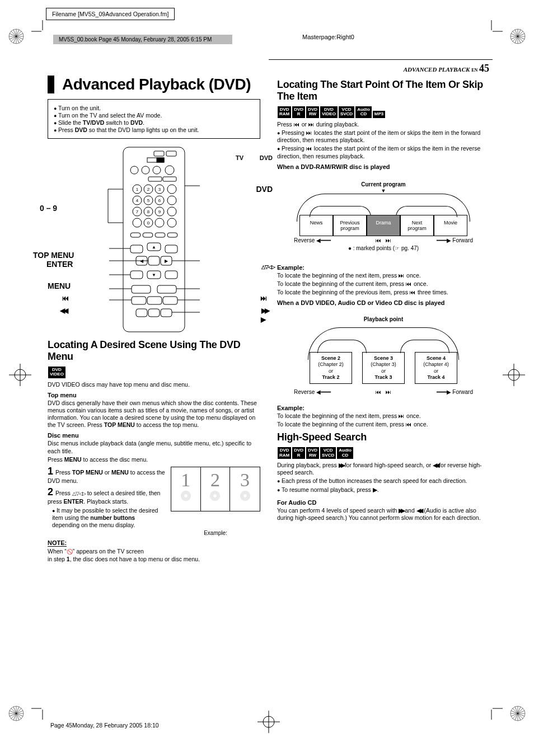 The width and height of the screenshot is (534, 756). Describe the element at coordinates (447, 68) in the screenshot. I see `page-header: ADVANCED PLAYBACK EN 45` at that location.